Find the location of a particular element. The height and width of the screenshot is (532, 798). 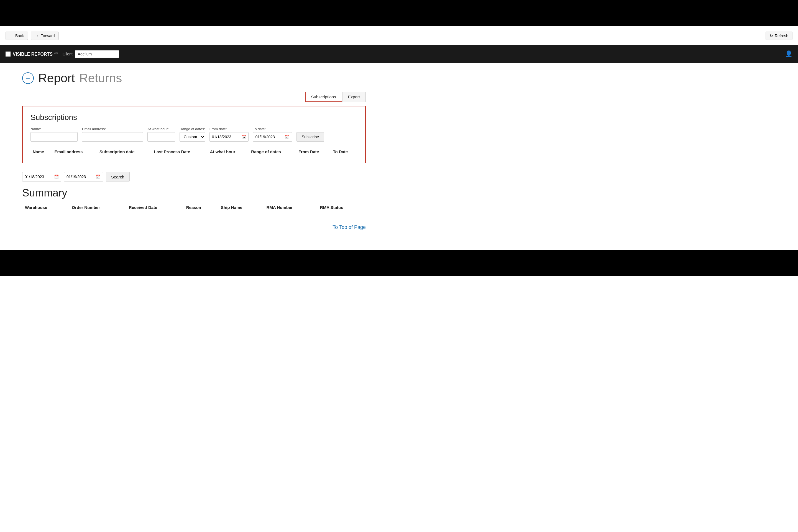

app-logo: VISIBLE REPORTS 3.0 is located at coordinates (32, 54).